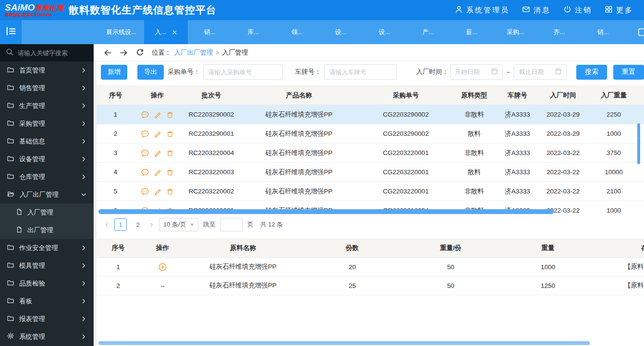 This screenshot has height=346, width=644. I want to click on location-label: 位置：, so click(161, 53).